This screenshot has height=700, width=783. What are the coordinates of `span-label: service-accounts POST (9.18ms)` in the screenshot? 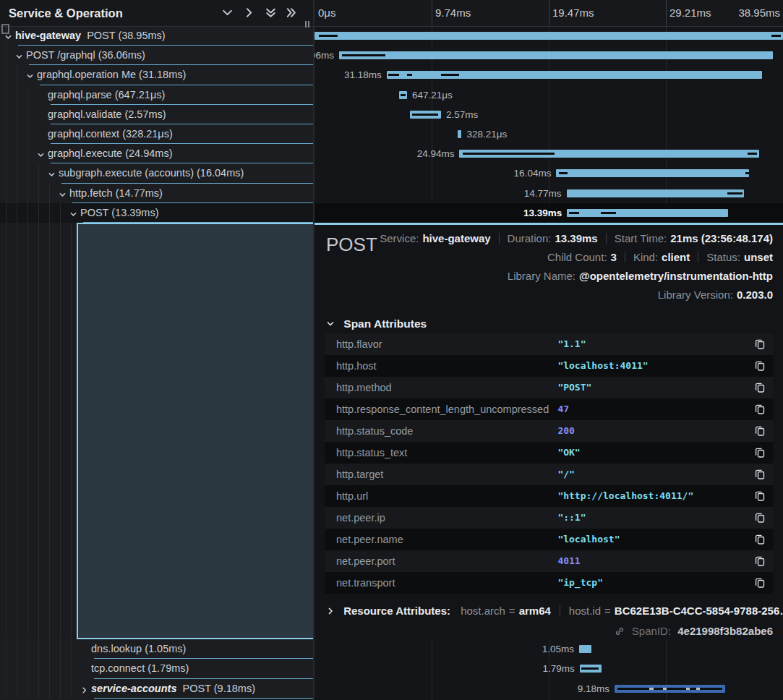 It's located at (174, 688).